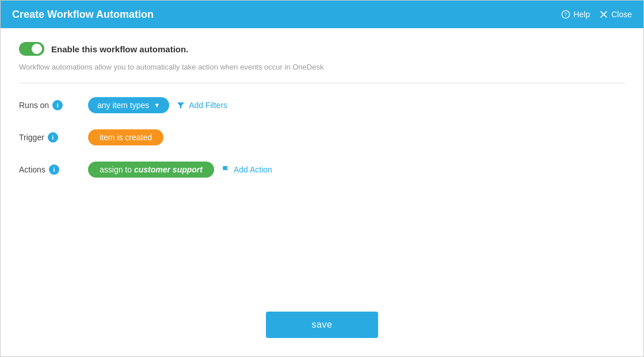  What do you see at coordinates (596, 14) in the screenshot?
I see `header-actions: ? Help Close` at bounding box center [596, 14].